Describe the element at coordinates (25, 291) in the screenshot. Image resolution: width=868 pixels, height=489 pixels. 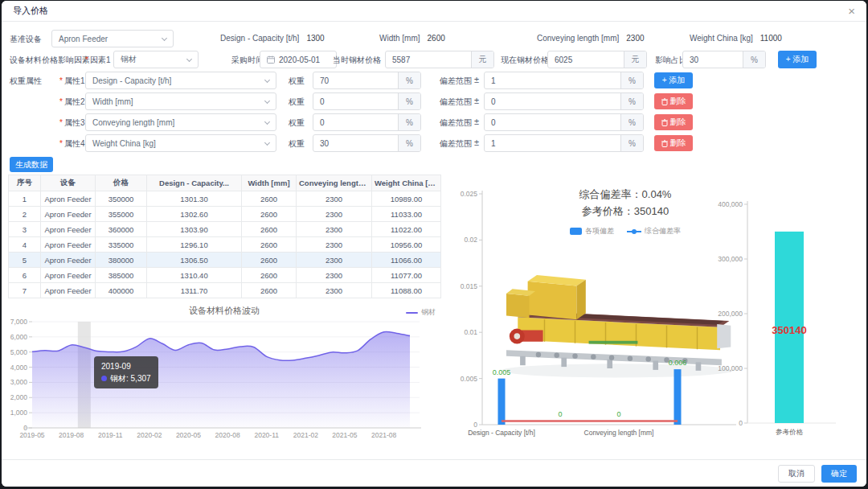
I see `table-cell: 7` at that location.